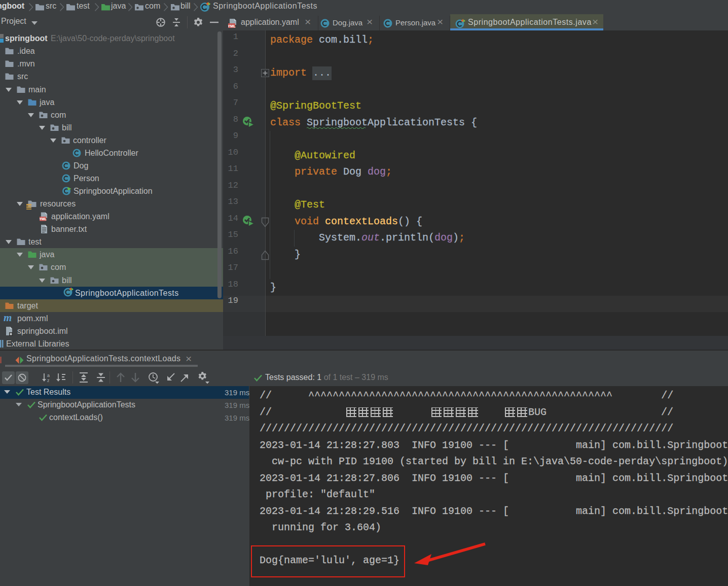 The height and width of the screenshot is (586, 728). What do you see at coordinates (49, 375) in the screenshot?
I see `svg-text: a` at bounding box center [49, 375].